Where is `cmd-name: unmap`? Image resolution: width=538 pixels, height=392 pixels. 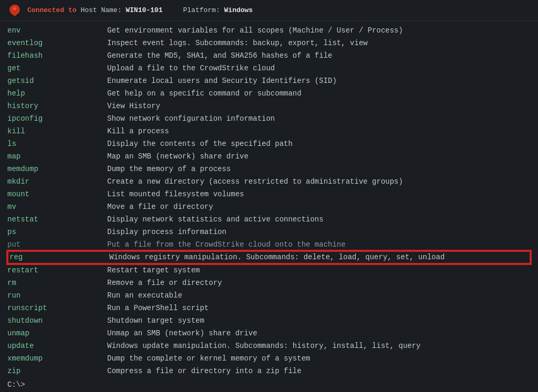 cmd-name: unmap is located at coordinates (57, 333).